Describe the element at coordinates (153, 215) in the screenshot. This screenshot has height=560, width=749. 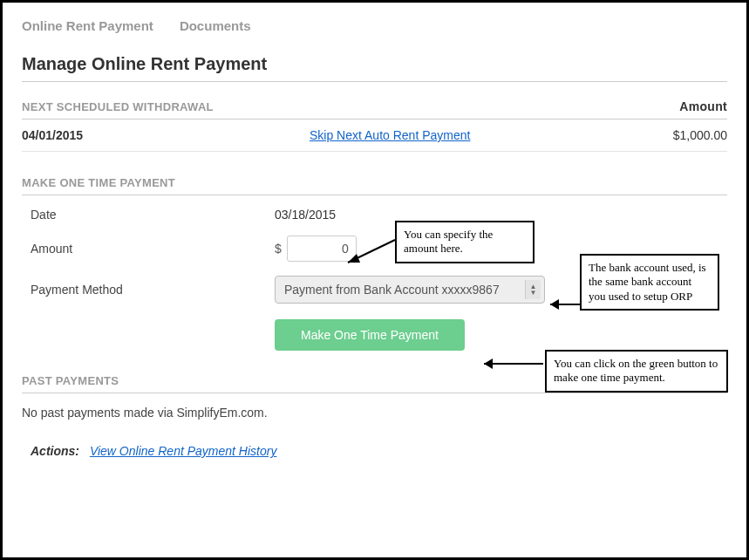
I see `date-label: Date` at that location.